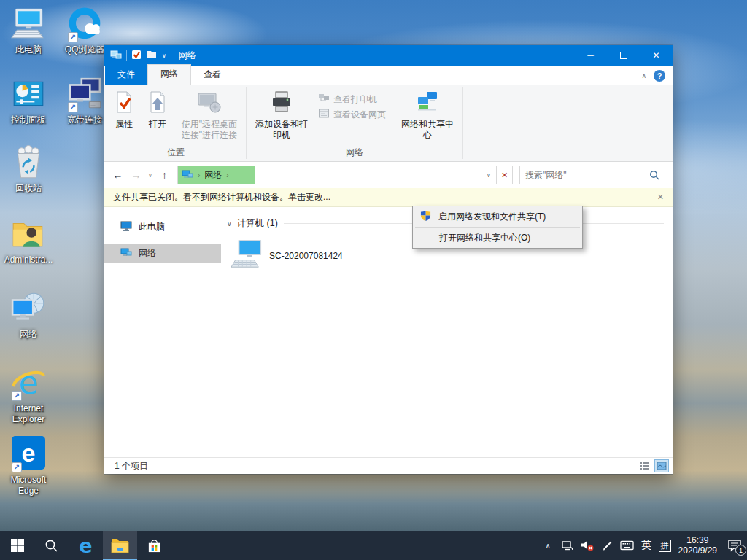  What do you see at coordinates (374, 545) in the screenshot?
I see `taskbar: e ∧ 英 拼 16:39 2020/9/2` at bounding box center [374, 545].